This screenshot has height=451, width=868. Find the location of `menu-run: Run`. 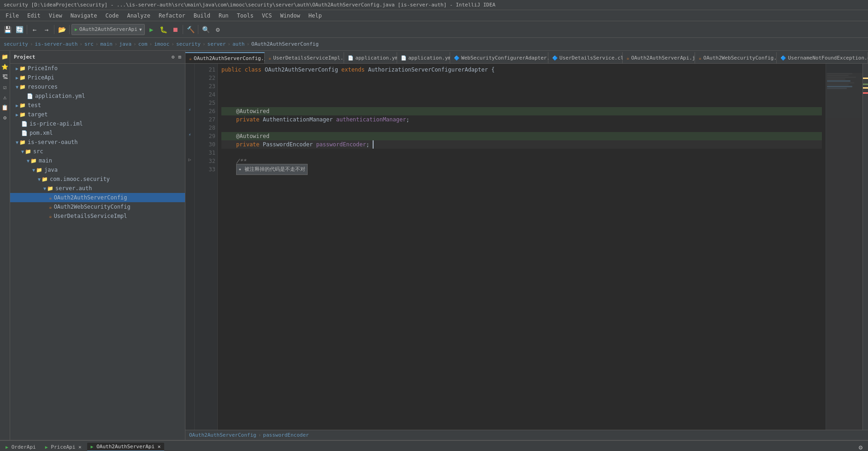

menu-run: Run is located at coordinates (224, 16).